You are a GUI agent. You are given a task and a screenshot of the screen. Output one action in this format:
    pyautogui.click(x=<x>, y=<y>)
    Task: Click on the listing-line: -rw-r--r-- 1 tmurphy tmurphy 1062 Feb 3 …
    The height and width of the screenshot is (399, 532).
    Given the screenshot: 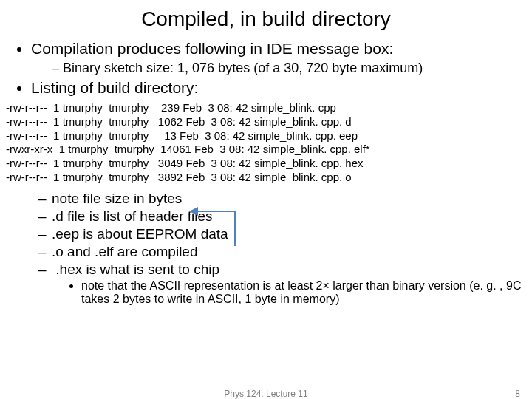 What is the action you would take?
    pyautogui.click(x=179, y=121)
    